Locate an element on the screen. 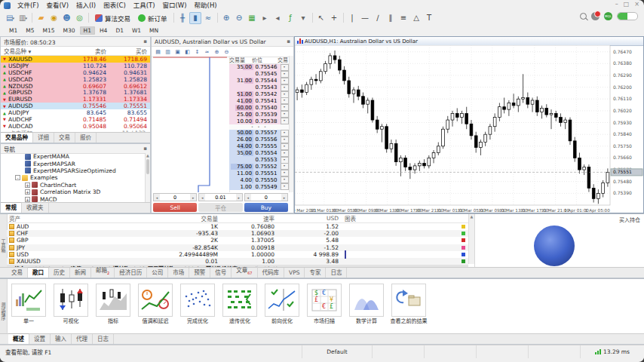  tester-tile-complete-optimization: 完成优化 is located at coordinates (198, 304).